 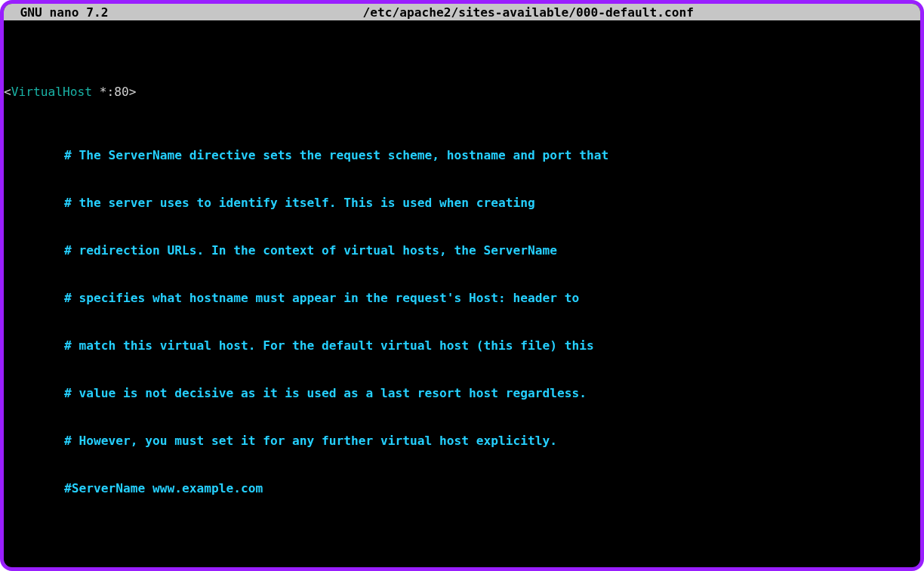 I want to click on code-line: # redirection URLs. In the context of vi…, so click(x=462, y=251).